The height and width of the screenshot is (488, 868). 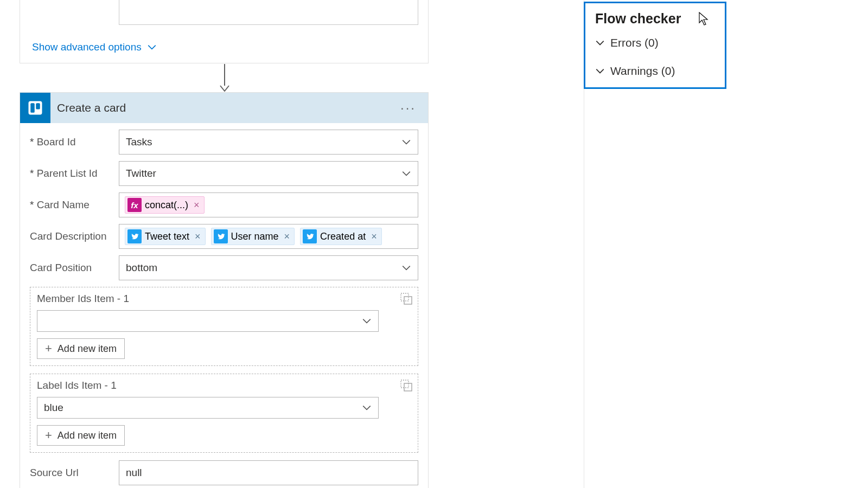 What do you see at coordinates (224, 413) in the screenshot?
I see `label-ids-group: Label Ids Item - 1 blue + Add new item` at bounding box center [224, 413].